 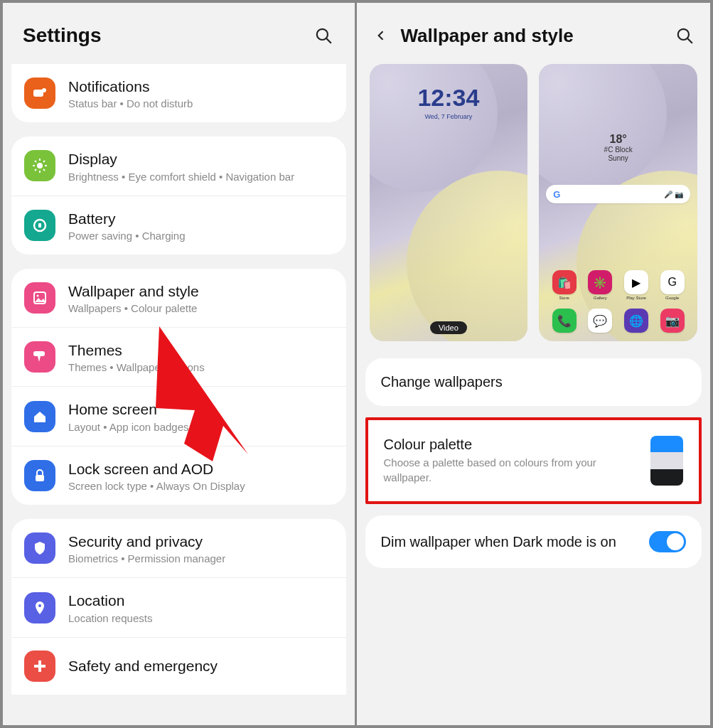 What do you see at coordinates (110, 600) in the screenshot?
I see `row-title: Location` at bounding box center [110, 600].